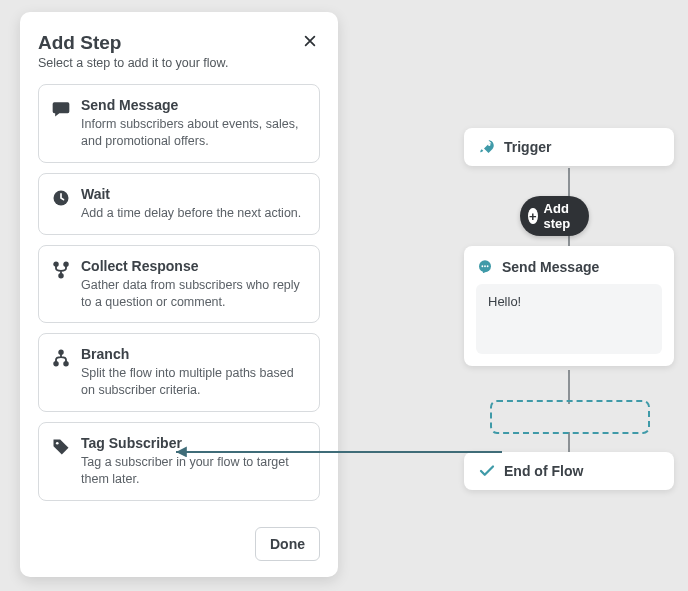 This screenshot has width=688, height=591. I want to click on done-button: Done, so click(288, 544).